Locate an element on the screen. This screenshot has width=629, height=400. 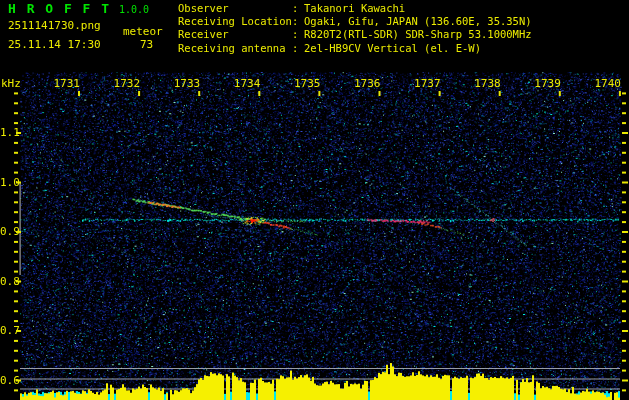
info-label: Receiving Location is located at coordinates (235, 22).